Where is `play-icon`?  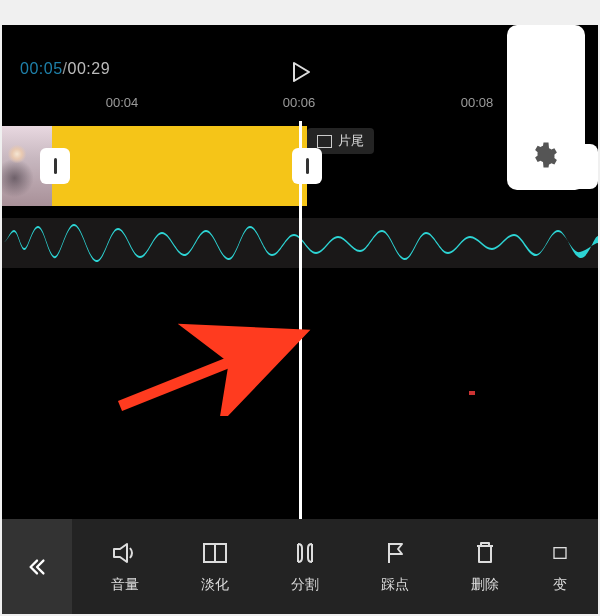
play-icon is located at coordinates (300, 72).